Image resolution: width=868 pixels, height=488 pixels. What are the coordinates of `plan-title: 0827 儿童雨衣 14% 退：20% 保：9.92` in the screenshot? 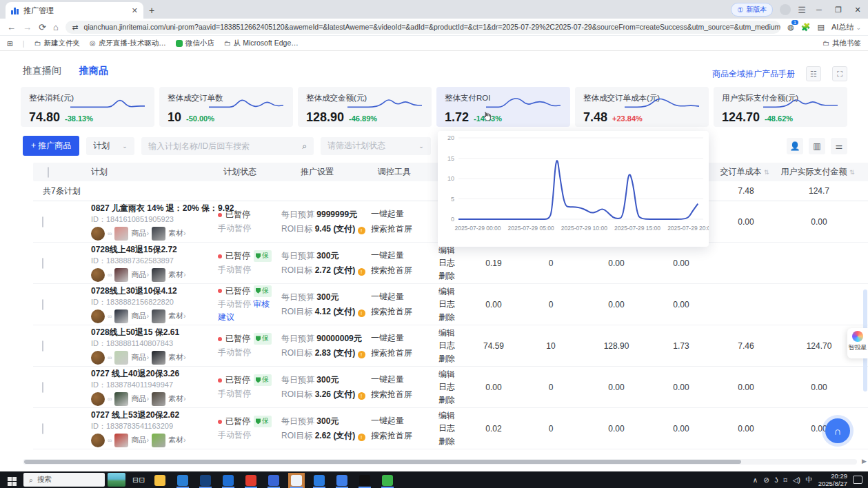 It's located at (150, 208).